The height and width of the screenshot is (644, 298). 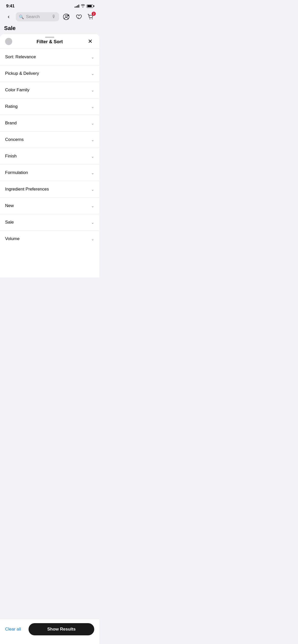 I want to click on back-chevron-icon: ‹, so click(x=9, y=17).